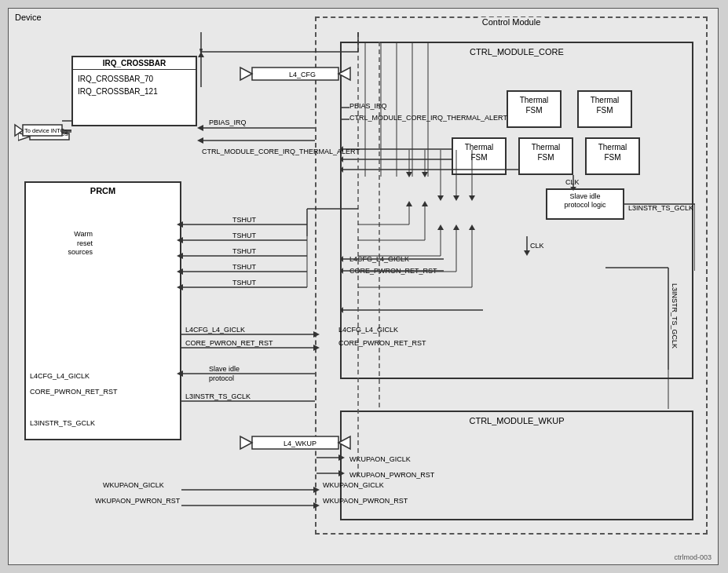 The image size is (728, 573). Describe the element at coordinates (61, 243) in the screenshot. I see `warm-reset-label: Warmresetsources` at that location.